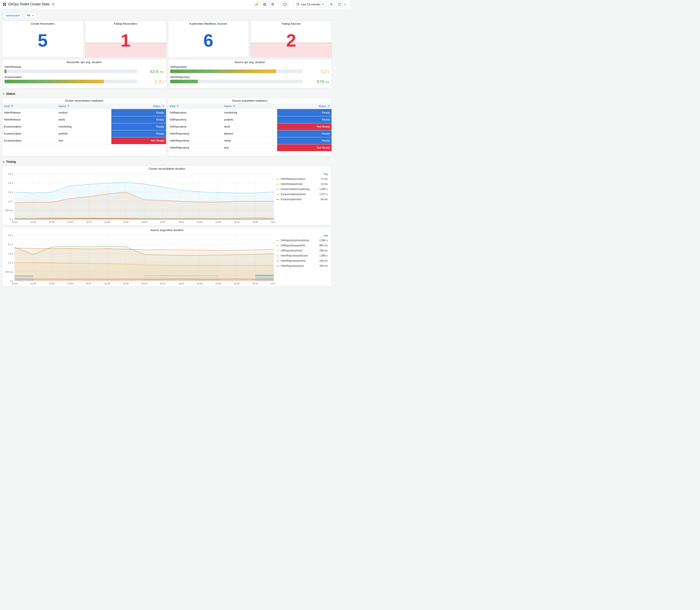 The height and width of the screenshot is (610, 700). Describe the element at coordinates (324, 266) in the screenshot. I see `legend-avg-value: 289 ms` at that location.